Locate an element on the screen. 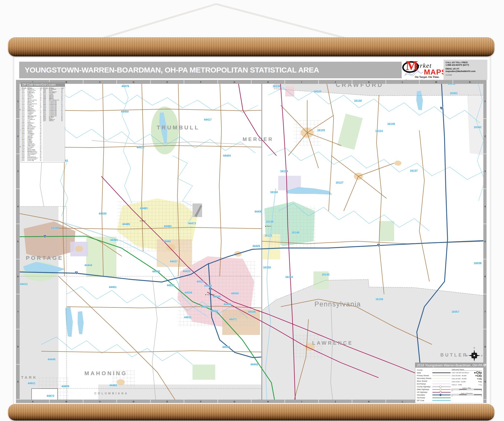  scale-bar: Scale in Kilometers03 is located at coordinates (467, 395).